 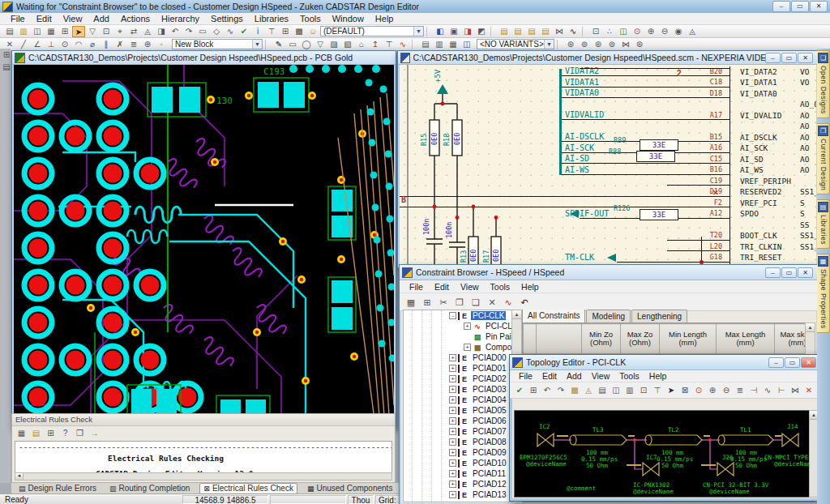 What do you see at coordinates (257, 44) in the screenshot?
I see `chevron-down-icon: ▼` at bounding box center [257, 44].